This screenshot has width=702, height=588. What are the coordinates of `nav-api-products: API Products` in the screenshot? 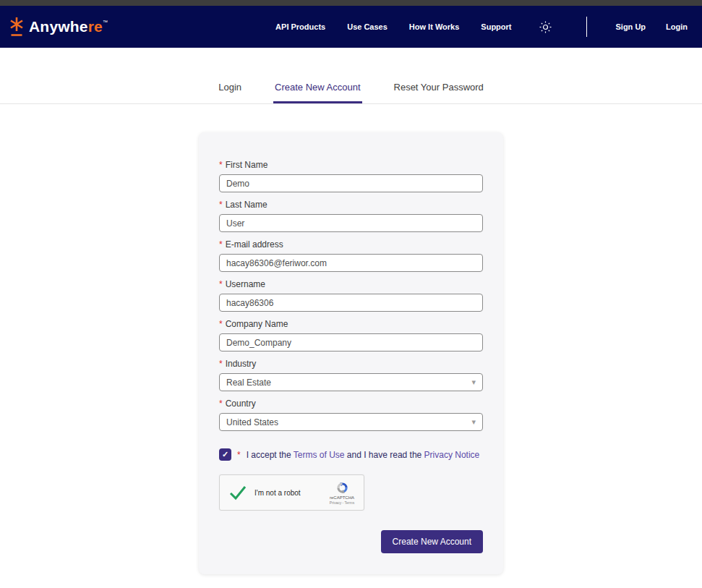 It's located at (301, 27).